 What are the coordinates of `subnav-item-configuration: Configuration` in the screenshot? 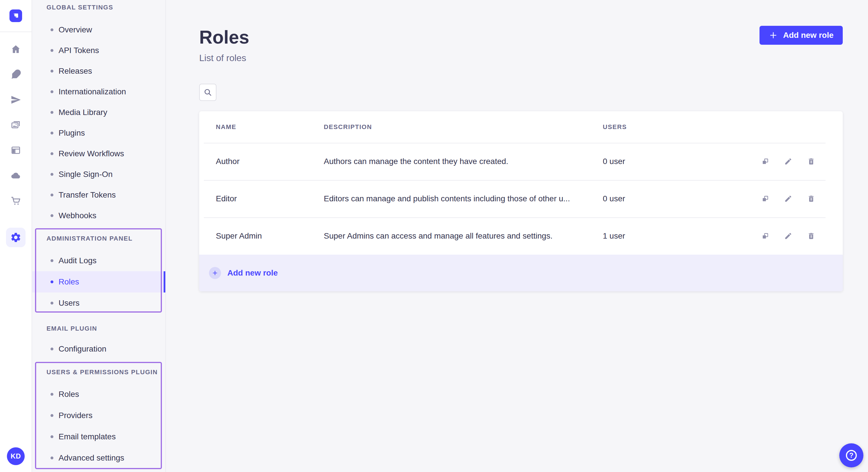 It's located at (99, 349).